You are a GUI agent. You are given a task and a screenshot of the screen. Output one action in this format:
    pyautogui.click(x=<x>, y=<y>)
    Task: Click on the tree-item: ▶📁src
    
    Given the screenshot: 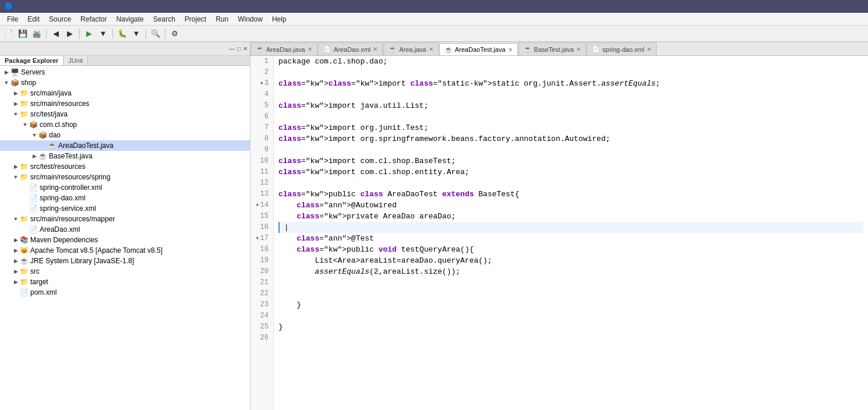 What is the action you would take?
    pyautogui.click(x=125, y=271)
    